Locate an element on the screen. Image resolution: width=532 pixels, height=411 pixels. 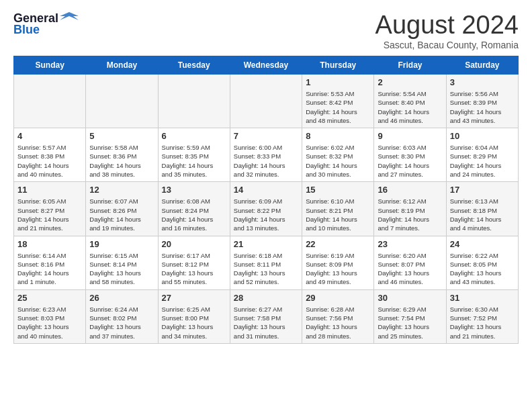
day-info: Sunrise: 6:13 AM Sunset: 8:18 PM Dayligh… is located at coordinates (482, 215).